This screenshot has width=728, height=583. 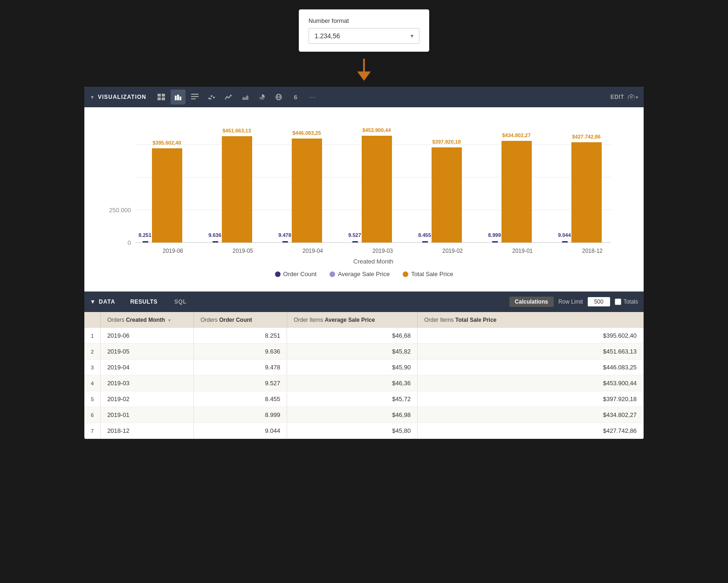 What do you see at coordinates (92, 368) in the screenshot?
I see `row-num-3: 3` at bounding box center [92, 368].